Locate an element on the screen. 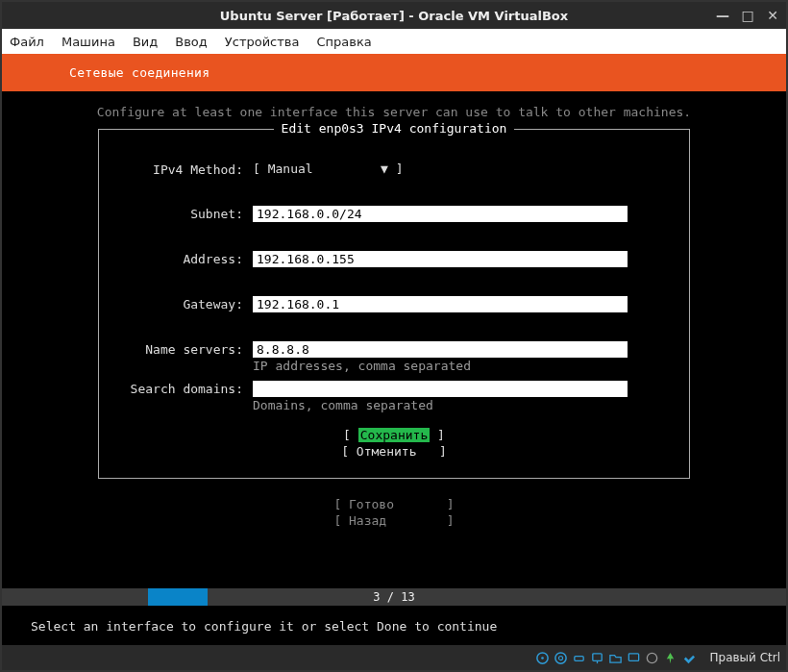 The height and width of the screenshot is (672, 788). nameservers-help: IP addresses, comma separated is located at coordinates (461, 365).